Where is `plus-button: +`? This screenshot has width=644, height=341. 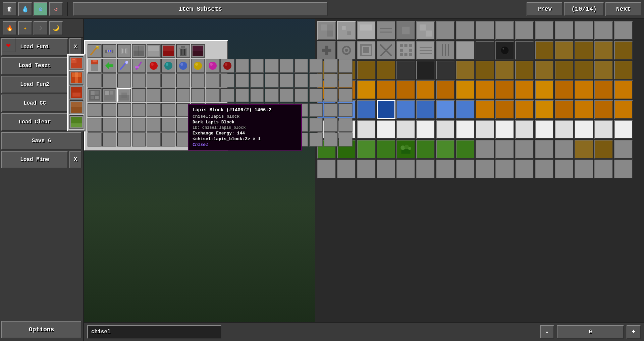 plus-button: + is located at coordinates (634, 332).